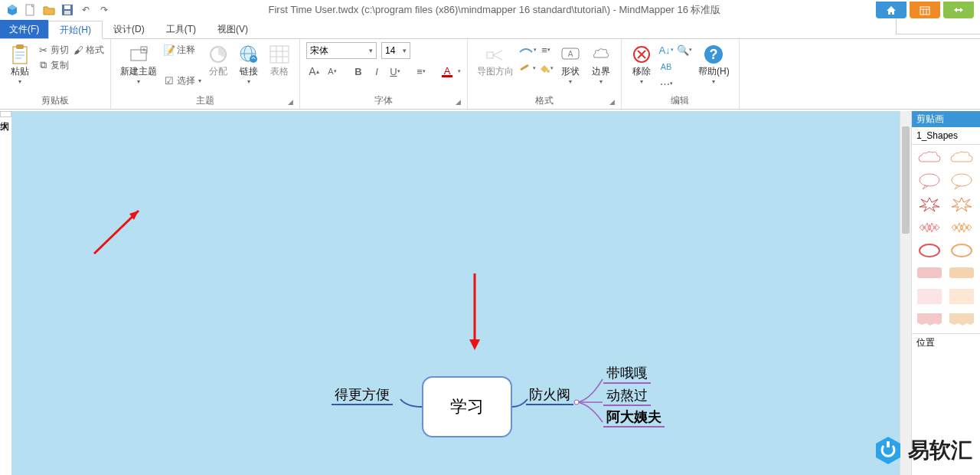  Describe the element at coordinates (362, 395) in the screenshot. I see `topic-left: 得更方便` at that location.